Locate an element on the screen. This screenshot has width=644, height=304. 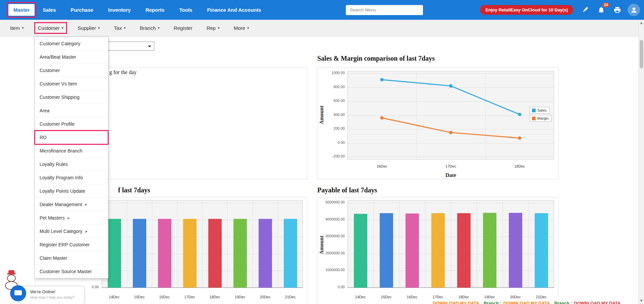
subnav-item-supplier: Supplier▾ is located at coordinates (89, 28).